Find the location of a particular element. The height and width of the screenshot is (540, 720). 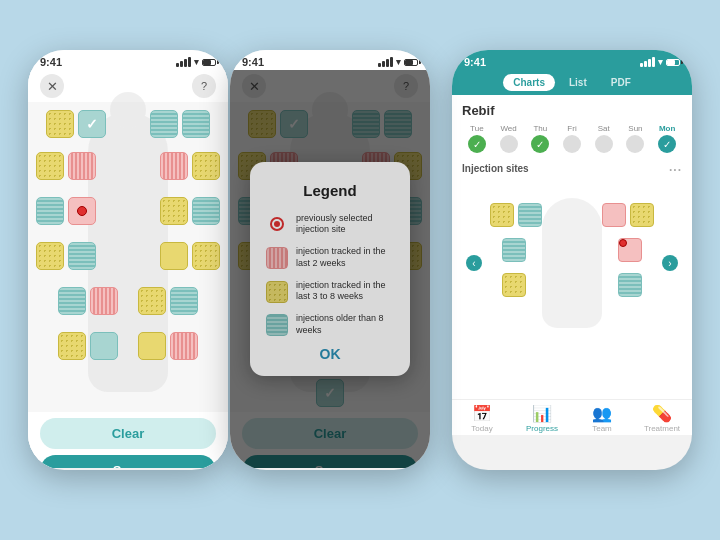

nav-today: 📅 Today is located at coordinates (482, 418).